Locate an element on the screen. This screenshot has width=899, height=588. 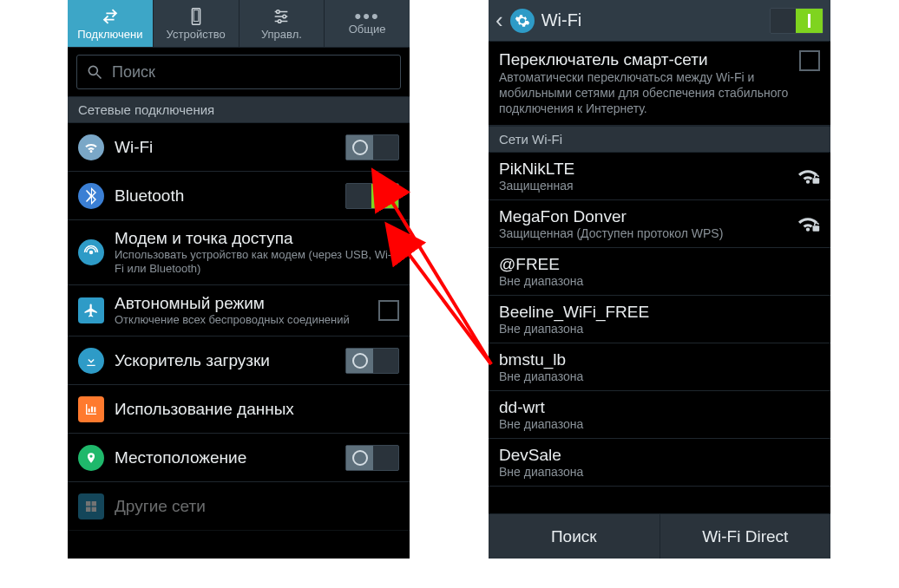
more-icon: ••• is located at coordinates (368, 16).